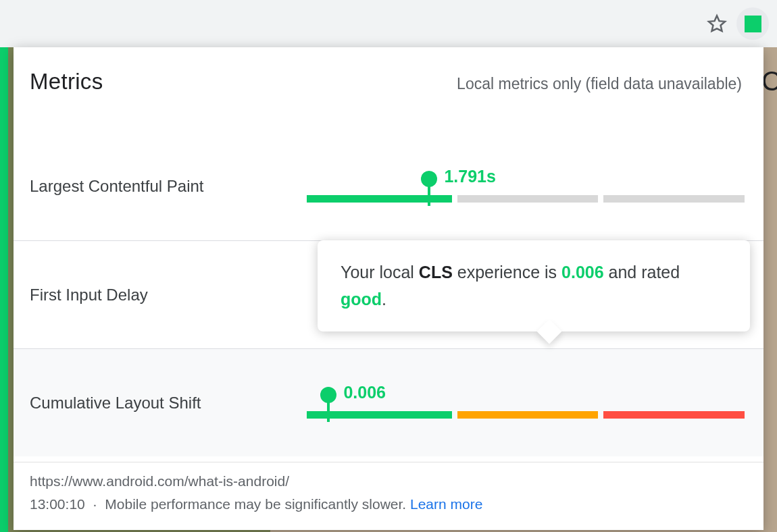  What do you see at coordinates (380, 272) in the screenshot?
I see `tooltip-text: Your local` at bounding box center [380, 272].